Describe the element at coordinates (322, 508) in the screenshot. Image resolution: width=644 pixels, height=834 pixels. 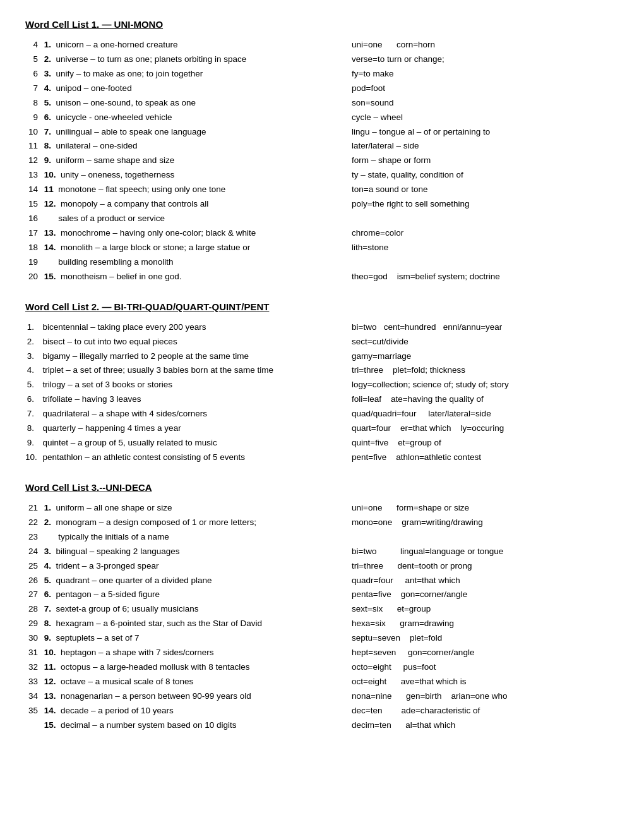
I see `list-item: 21 1. uniform – all one shape or size un…` at that location.